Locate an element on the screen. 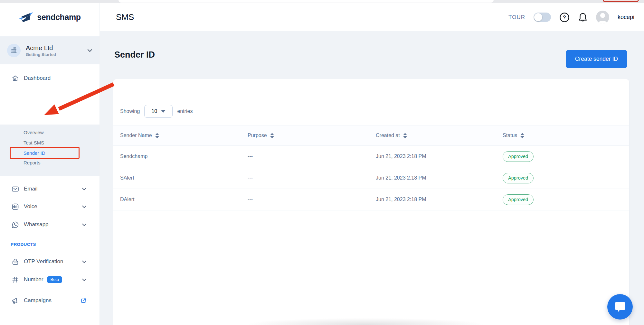 This screenshot has width=644, height=325. sidebar-item-number: Number Beta is located at coordinates (50, 280).